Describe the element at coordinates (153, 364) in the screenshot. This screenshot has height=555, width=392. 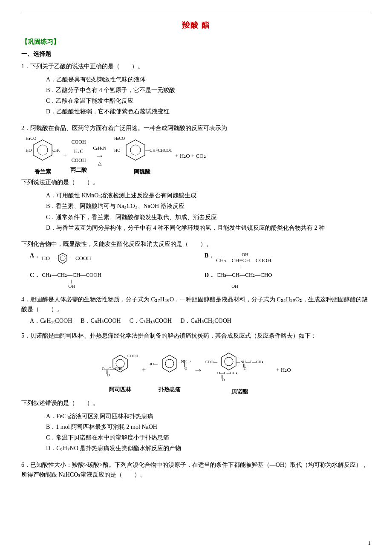
I see `svg-text: HO—` at that location.